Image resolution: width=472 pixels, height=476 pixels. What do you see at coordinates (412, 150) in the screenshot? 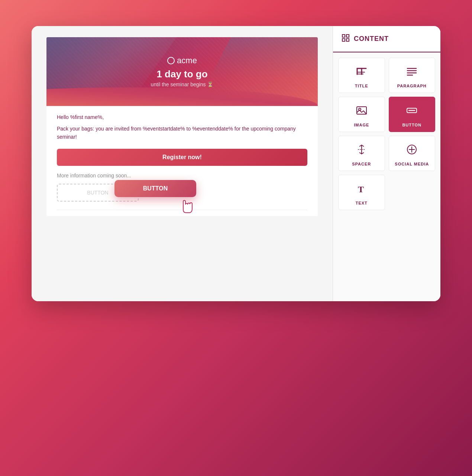
I see `social-media-icon` at bounding box center [412, 150].